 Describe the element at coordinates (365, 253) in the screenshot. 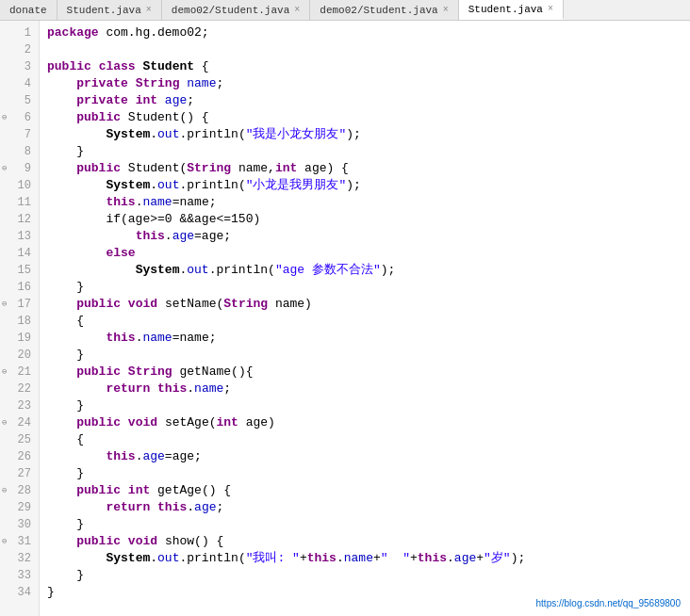

I see `code-line-14: else` at that location.